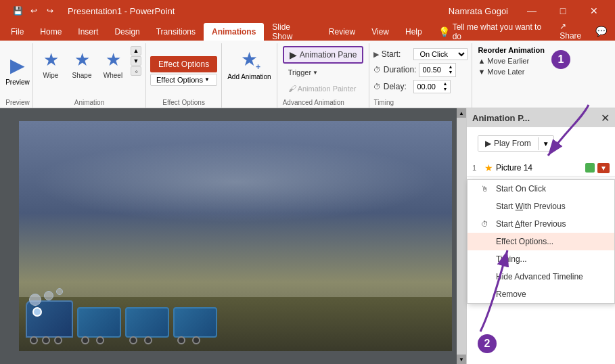 This screenshot has height=364, width=615. Describe the element at coordinates (113, 76) in the screenshot. I see `wheel-label: Wheel` at that location.